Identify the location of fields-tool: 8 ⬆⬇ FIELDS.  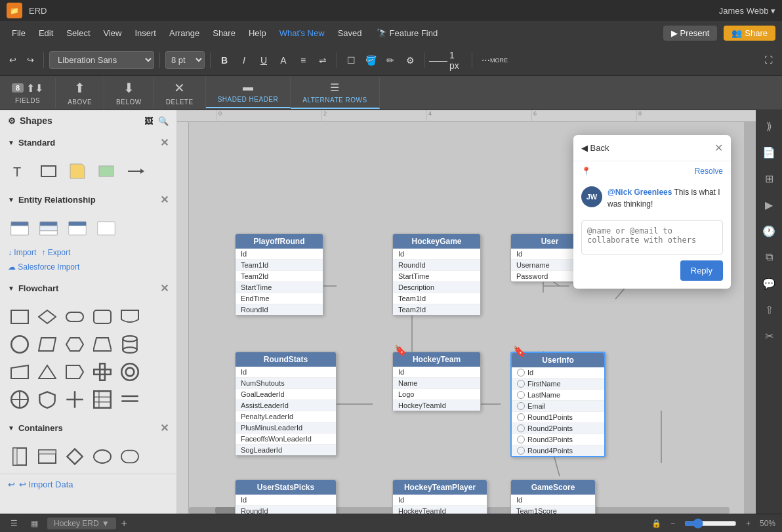
(28, 93).